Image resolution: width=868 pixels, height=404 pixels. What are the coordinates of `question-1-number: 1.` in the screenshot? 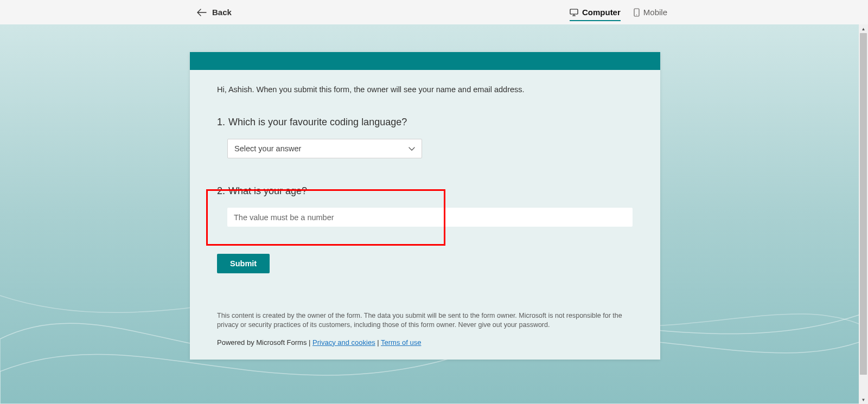 It's located at (221, 123).